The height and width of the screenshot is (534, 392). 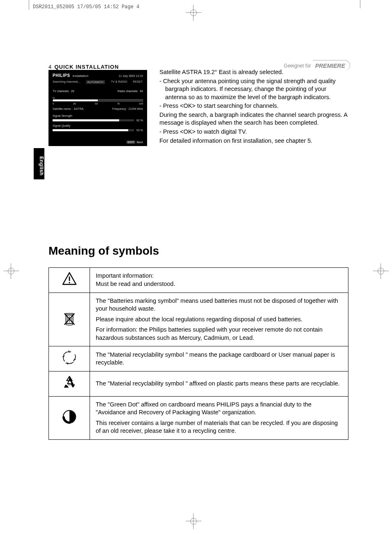 What do you see at coordinates (50, 67) in the screenshot?
I see `page-number: 4` at bounding box center [50, 67].